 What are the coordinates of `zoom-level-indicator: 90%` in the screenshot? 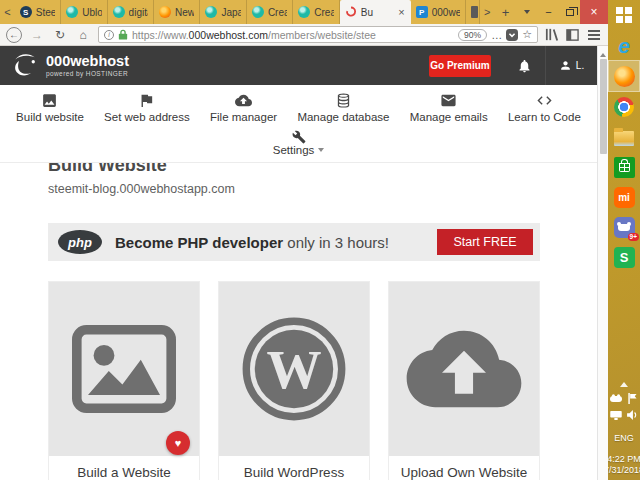 It's located at (472, 35).